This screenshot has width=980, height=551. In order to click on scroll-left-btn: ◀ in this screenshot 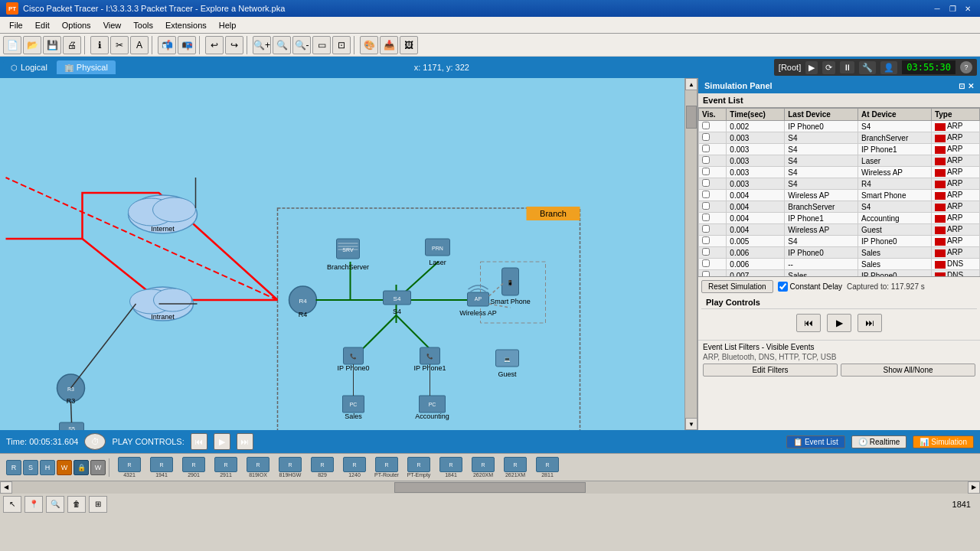, I will do `click(6, 487)`.